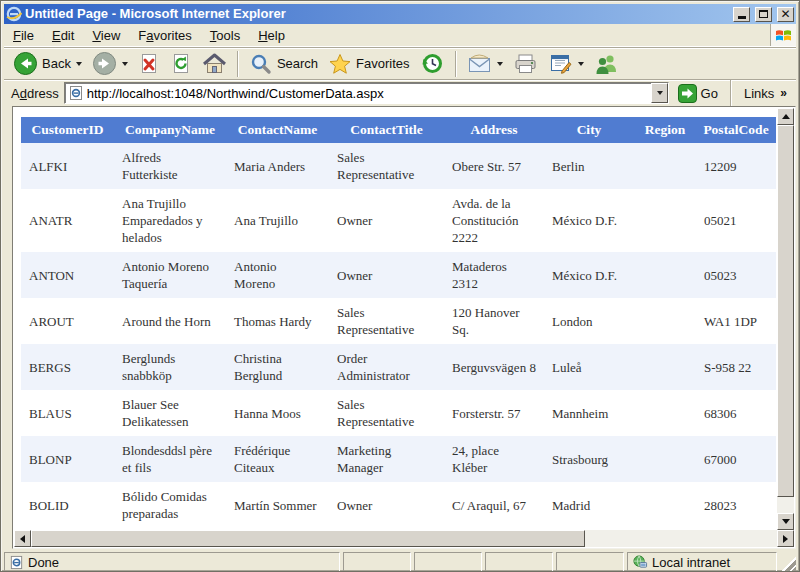 This screenshot has width=800, height=572. What do you see at coordinates (785, 14) in the screenshot?
I see `close-icon: ✕` at bounding box center [785, 14].